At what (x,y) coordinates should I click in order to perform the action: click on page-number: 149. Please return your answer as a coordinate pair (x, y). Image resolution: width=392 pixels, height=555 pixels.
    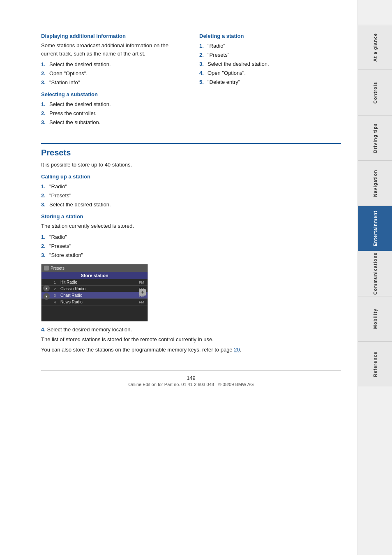
    Looking at the image, I should click on (191, 378).